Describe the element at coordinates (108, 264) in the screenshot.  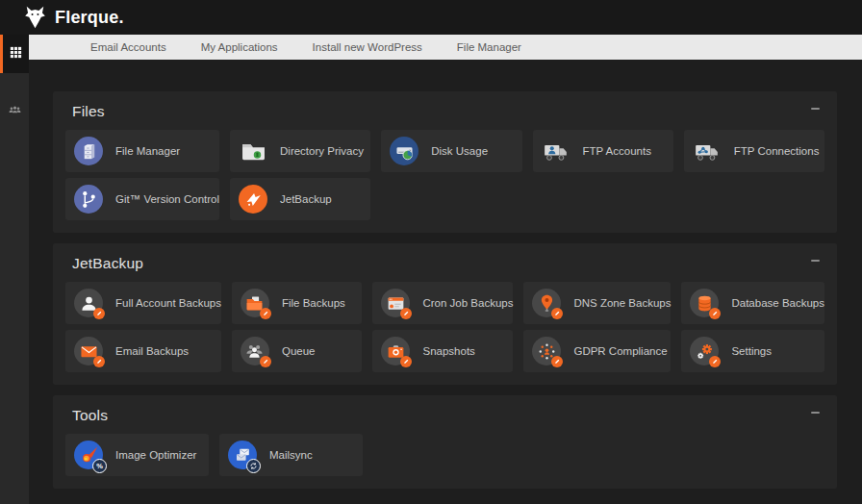
I see `section-title: JetBackup` at that location.